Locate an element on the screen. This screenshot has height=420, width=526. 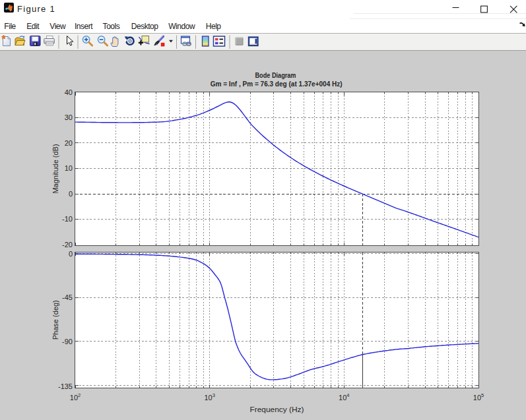
svg-text: 40 is located at coordinates (69, 92).